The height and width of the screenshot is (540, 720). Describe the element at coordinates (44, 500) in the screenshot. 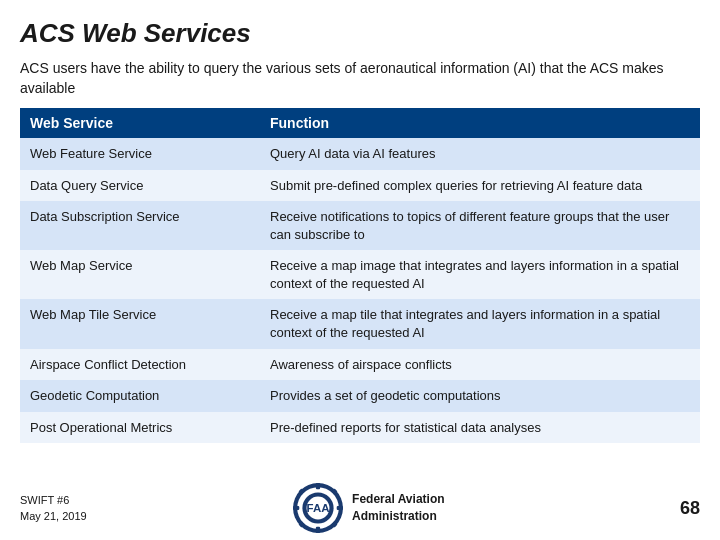

I see `slide-id: SWIFT #6` at that location.